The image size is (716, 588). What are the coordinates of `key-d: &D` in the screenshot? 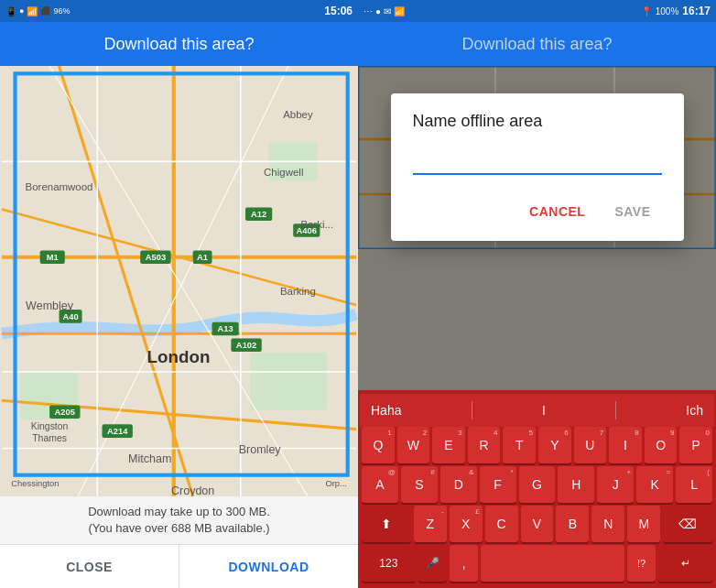 It's located at (459, 485).